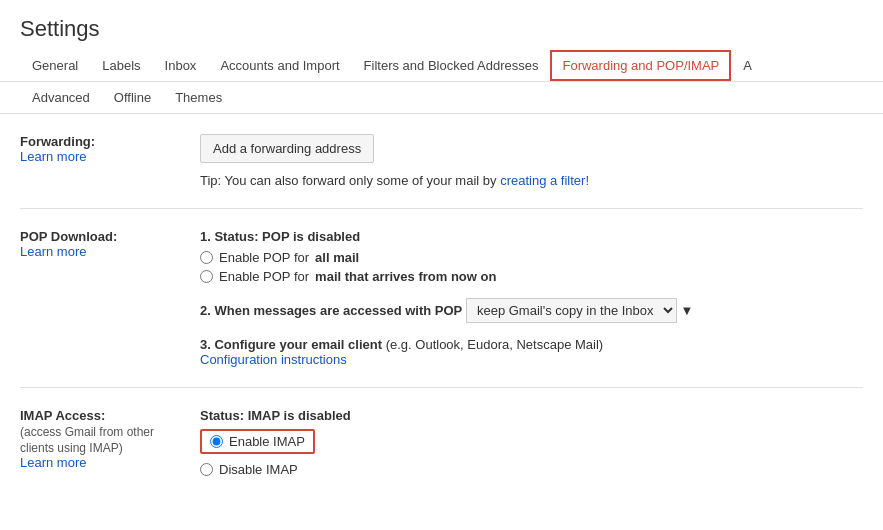 This screenshot has width=883, height=530. Describe the element at coordinates (121, 66) in the screenshot. I see `tab-labels: Labels` at that location.